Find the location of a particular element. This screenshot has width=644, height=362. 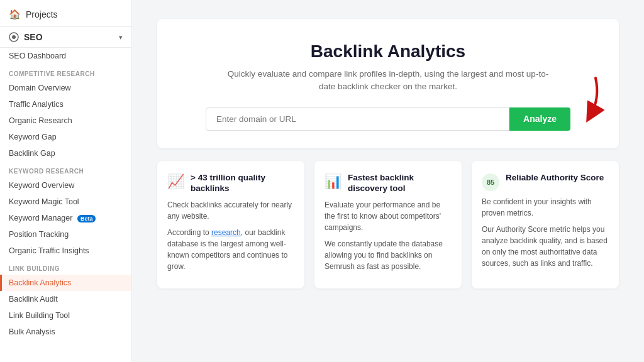

feature-body-3b: Our Authority Score metric helps you ana… is located at coordinates (545, 246).